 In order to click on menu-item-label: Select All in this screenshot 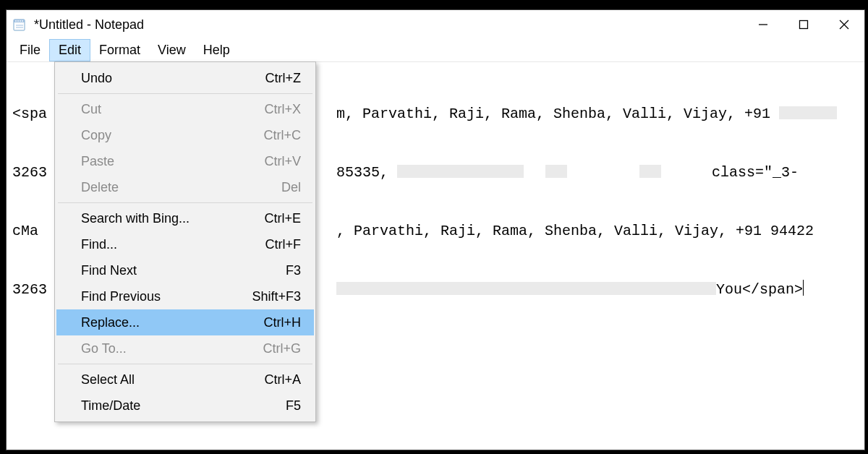, I will do `click(172, 380)`.